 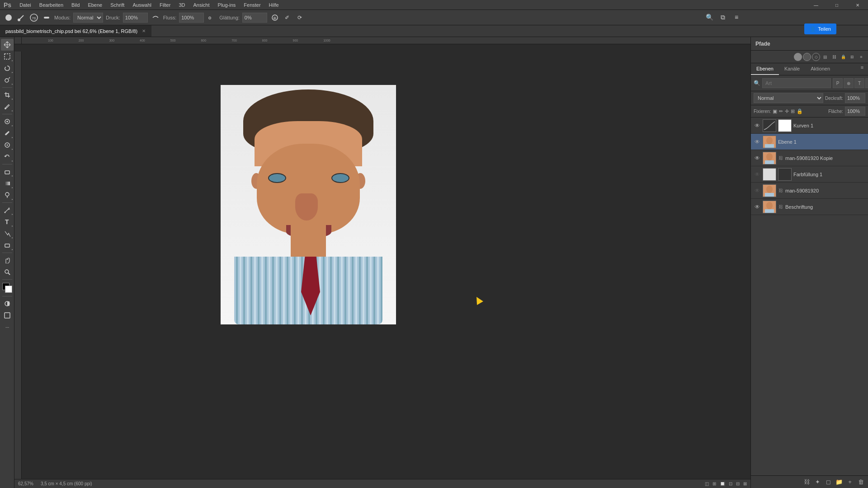 I want to click on menu-hilfe: Hilfe, so click(x=274, y=5).